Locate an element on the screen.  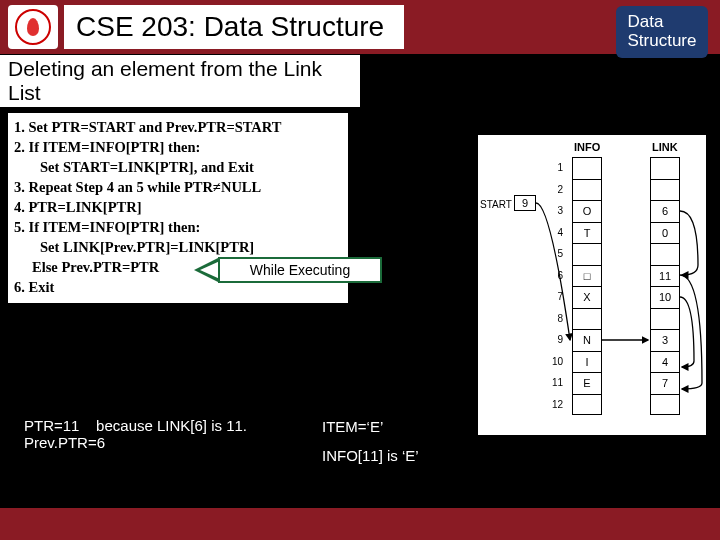
algo-step-3: 3. Repeat Step 4 an 5 while PTR≠NULL is located at coordinates (178, 187).